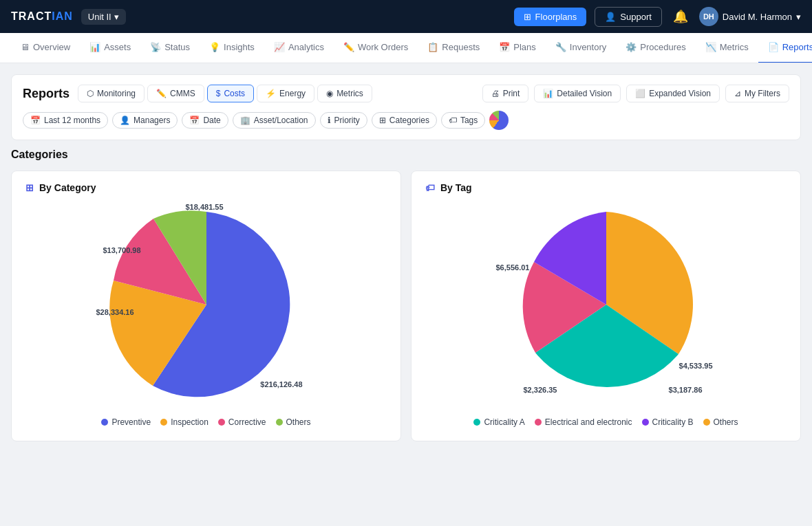 The width and height of the screenshot is (812, 526). What do you see at coordinates (773, 47) in the screenshot?
I see `reports-icon: 📄` at bounding box center [773, 47].